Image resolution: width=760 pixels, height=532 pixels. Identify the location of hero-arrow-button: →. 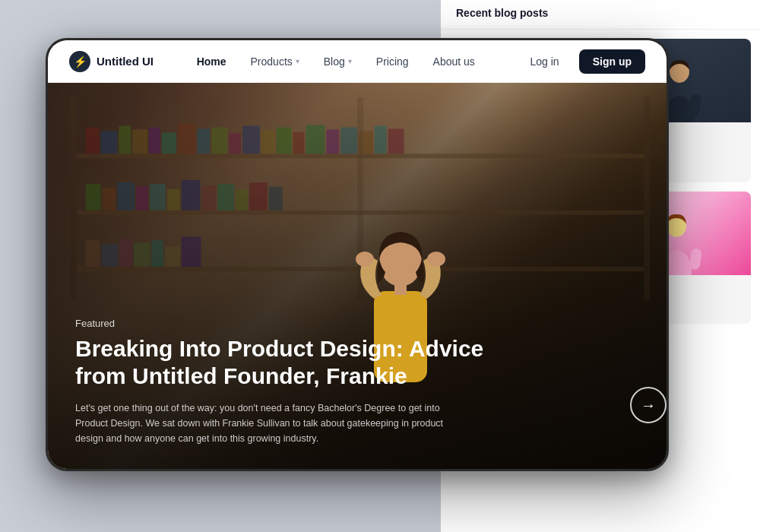
(648, 405).